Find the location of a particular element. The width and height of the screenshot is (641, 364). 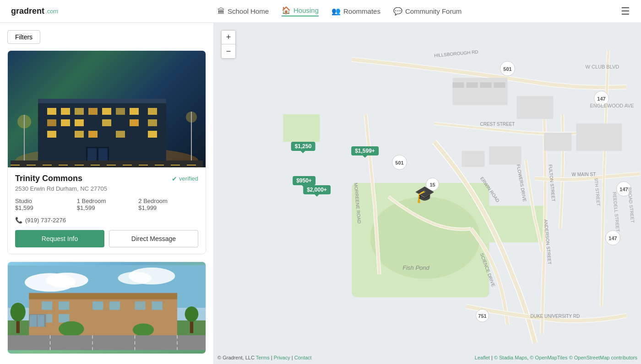

svg-text: W MAIN ST is located at coordinates (584, 175).